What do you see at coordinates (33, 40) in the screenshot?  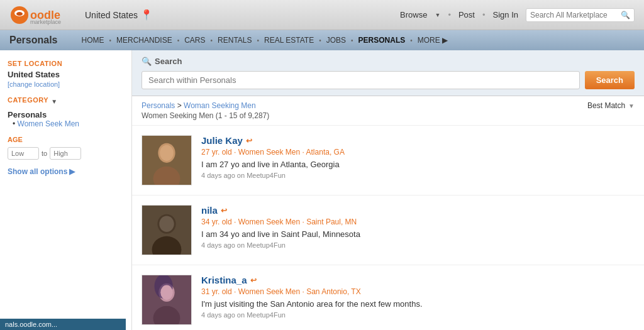 I see `page-title: Personals` at bounding box center [33, 40].